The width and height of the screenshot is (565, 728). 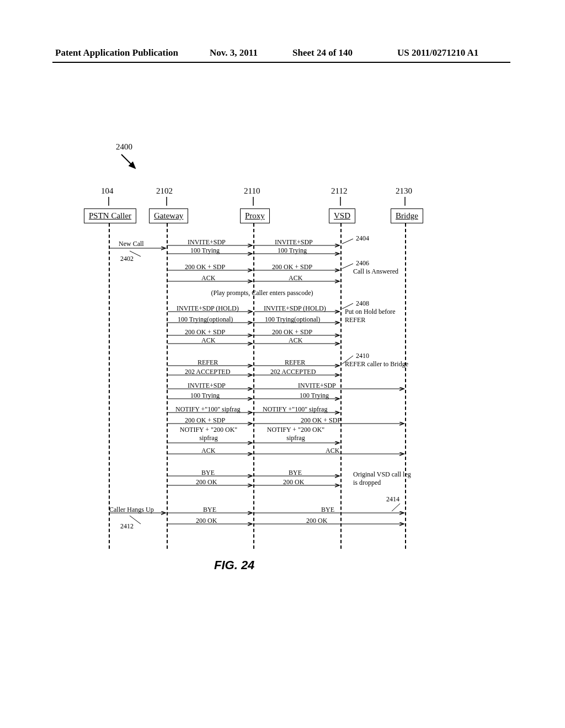 What do you see at coordinates (234, 565) in the screenshot?
I see `figure-caption: FIG. 24` at bounding box center [234, 565].